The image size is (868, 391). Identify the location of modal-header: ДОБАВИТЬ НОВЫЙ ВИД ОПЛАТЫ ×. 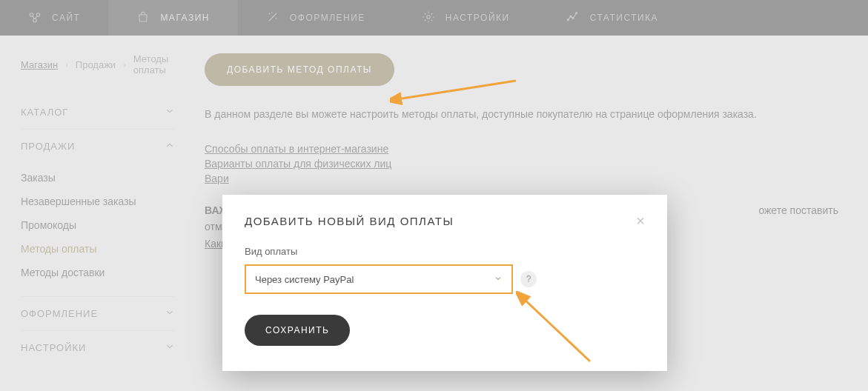
(445, 221).